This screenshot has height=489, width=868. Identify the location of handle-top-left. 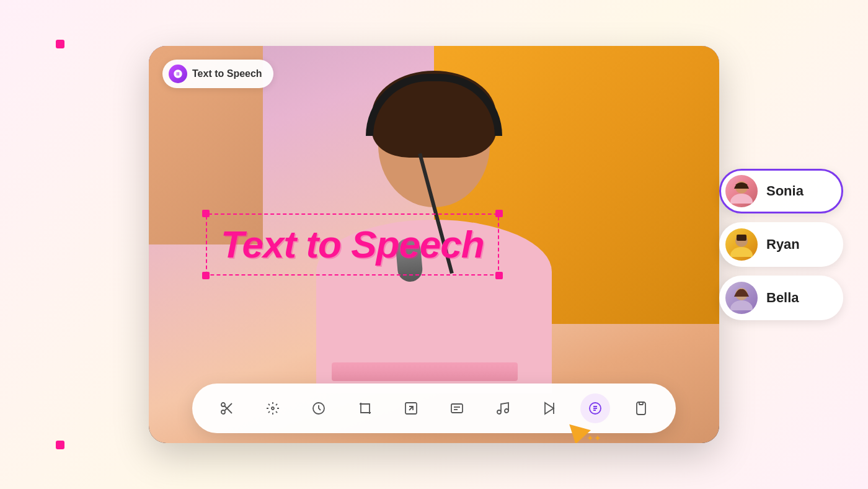
(206, 213).